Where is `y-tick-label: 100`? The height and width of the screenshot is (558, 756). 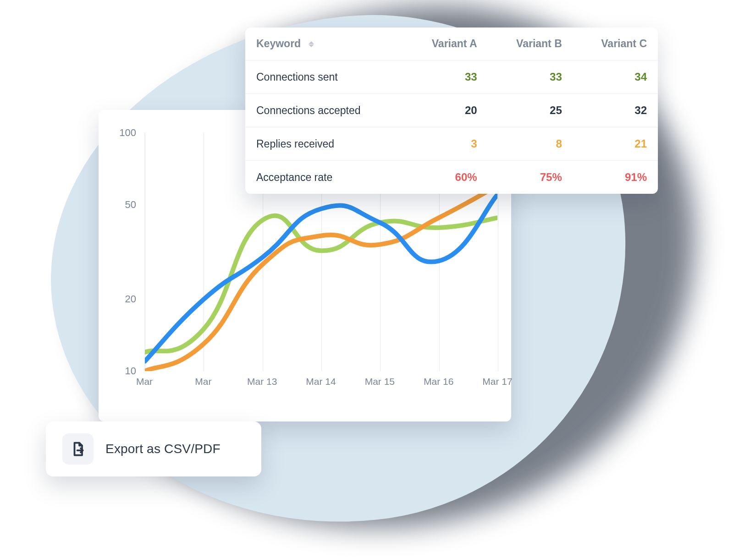 y-tick-label: 100 is located at coordinates (127, 133).